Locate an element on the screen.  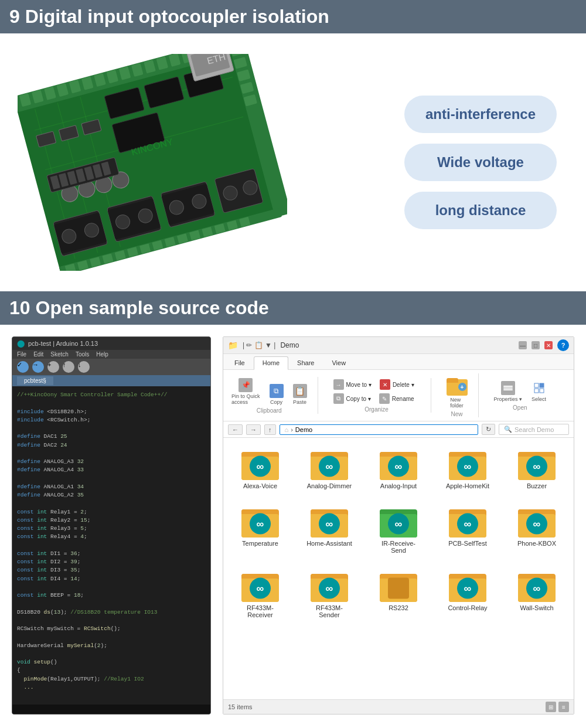
bottom-bar is located at coordinates (111, 709).